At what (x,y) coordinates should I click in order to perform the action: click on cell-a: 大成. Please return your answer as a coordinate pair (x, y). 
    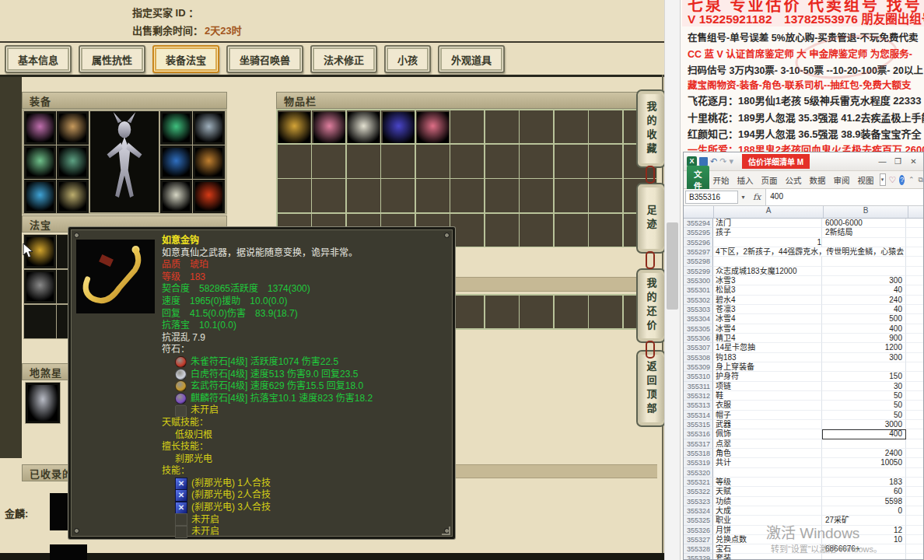
    Looking at the image, I should click on (768, 511).